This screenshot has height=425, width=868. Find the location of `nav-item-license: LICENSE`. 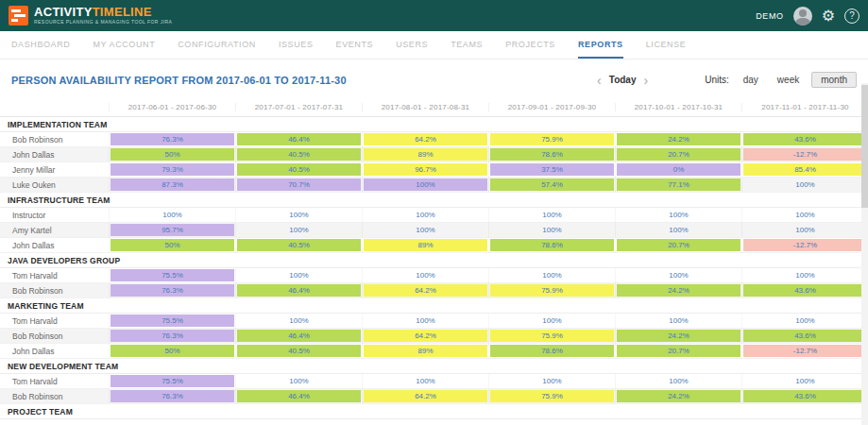

nav-item-license: LICENSE is located at coordinates (667, 45).